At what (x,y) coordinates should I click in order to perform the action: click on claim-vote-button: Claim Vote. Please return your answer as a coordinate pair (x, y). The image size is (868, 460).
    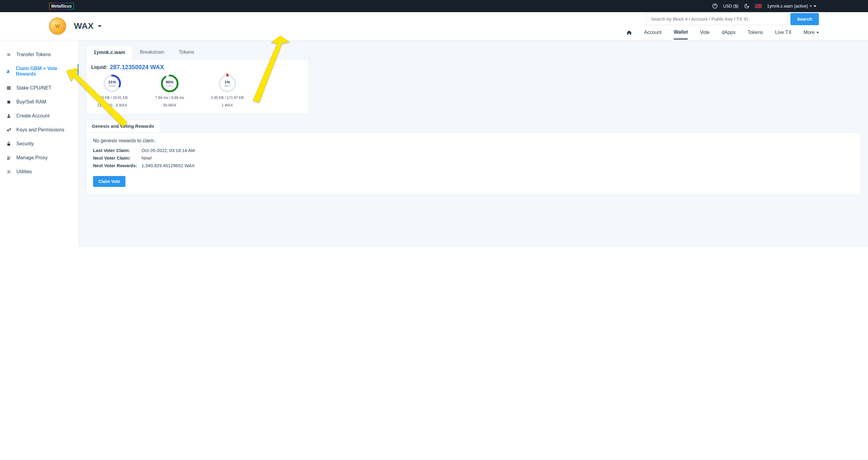
    Looking at the image, I should click on (109, 181).